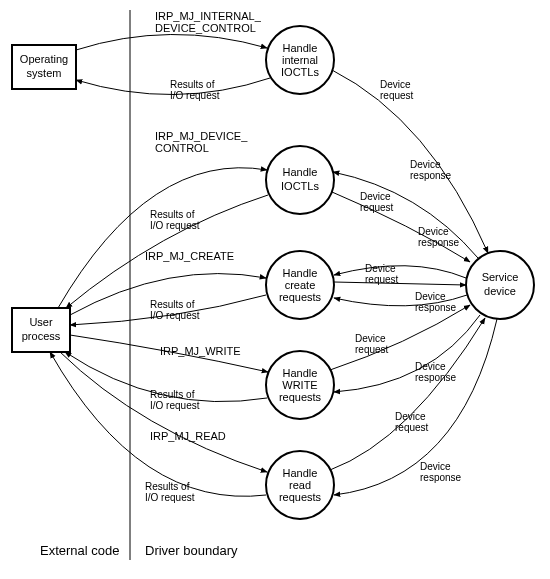 The width and height of the screenshot is (550, 579). What do you see at coordinates (436, 466) in the screenshot?
I see `label-device-response-5a: Device` at bounding box center [436, 466].